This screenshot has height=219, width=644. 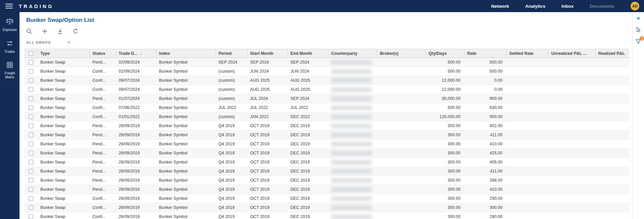 What do you see at coordinates (602, 6) in the screenshot?
I see `nav-documents: Documents` at bounding box center [602, 6].